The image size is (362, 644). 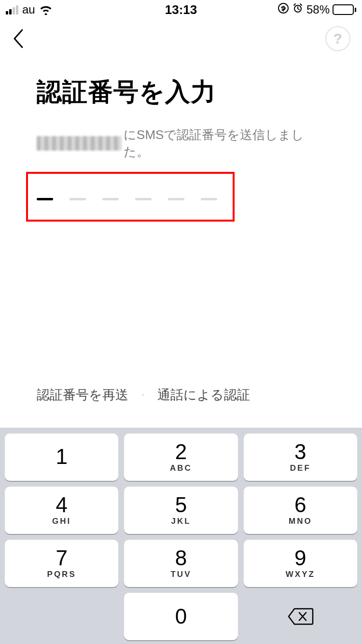 I want to click on key-2: 2ABC, so click(x=181, y=457).